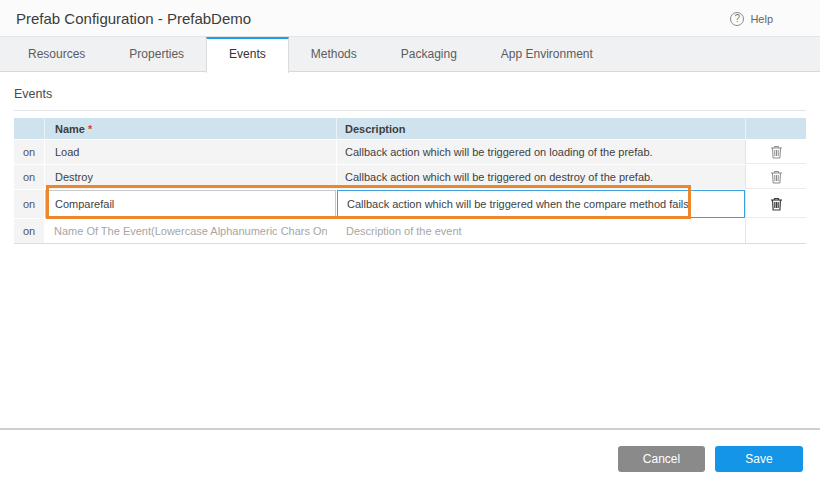 This screenshot has width=820, height=487. I want to click on new-event-description-input, so click(541, 231).